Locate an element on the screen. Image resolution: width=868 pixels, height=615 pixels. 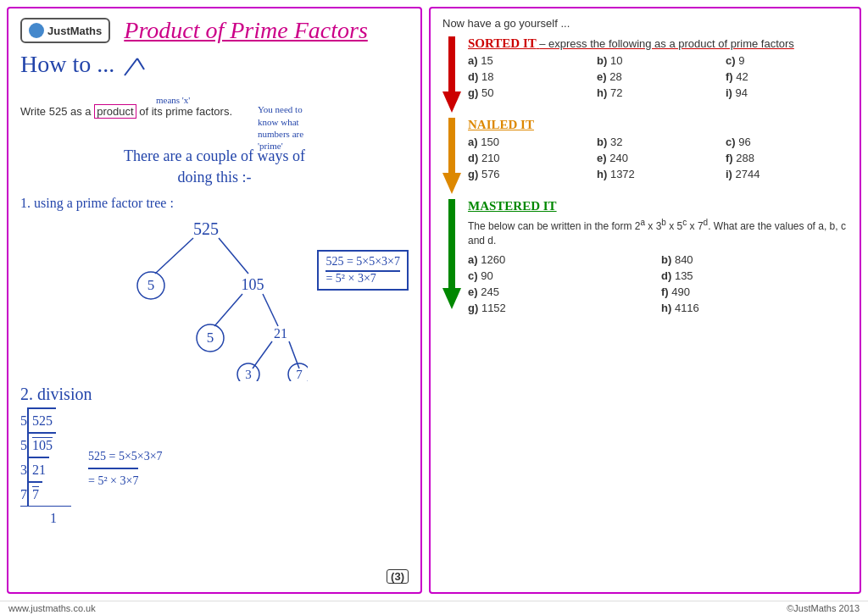
sorted-problem-i: i) 94 is located at coordinates (787, 93).